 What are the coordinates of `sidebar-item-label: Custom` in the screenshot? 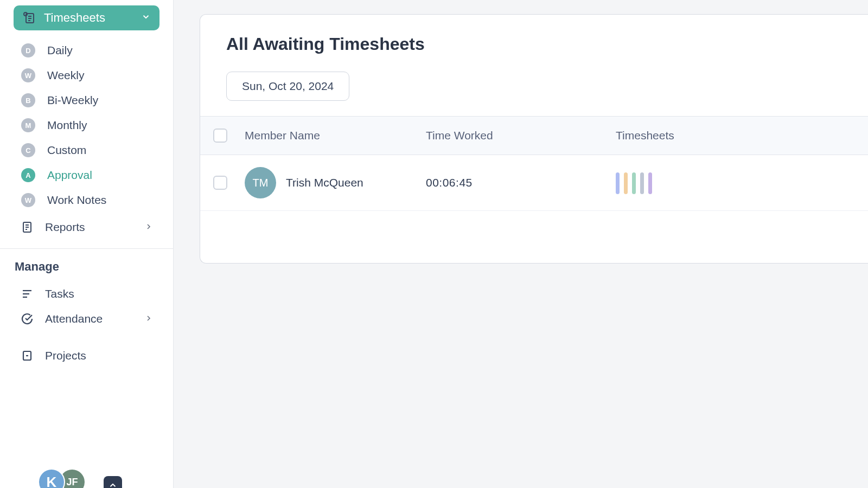 It's located at (67, 150).